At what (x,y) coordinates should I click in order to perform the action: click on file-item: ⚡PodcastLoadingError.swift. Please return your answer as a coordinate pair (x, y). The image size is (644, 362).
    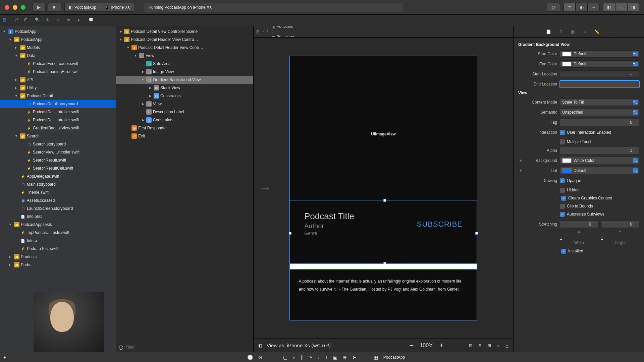
    Looking at the image, I should click on (58, 72).